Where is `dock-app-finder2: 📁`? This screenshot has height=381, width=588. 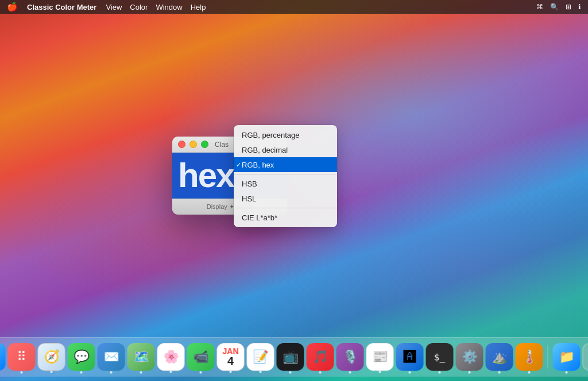
dock-app-finder2: 📁 is located at coordinates (567, 357).